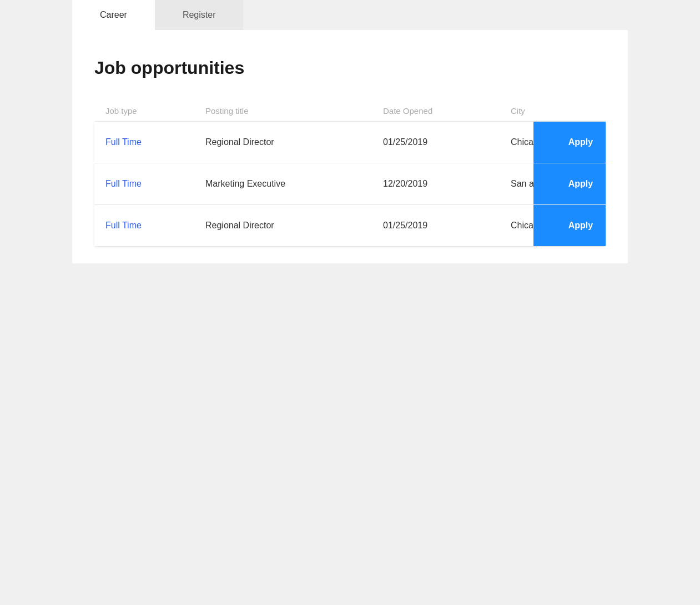 Image resolution: width=700 pixels, height=605 pixels. What do you see at coordinates (155, 226) in the screenshot?
I see `job-type-3: Full Time` at bounding box center [155, 226].